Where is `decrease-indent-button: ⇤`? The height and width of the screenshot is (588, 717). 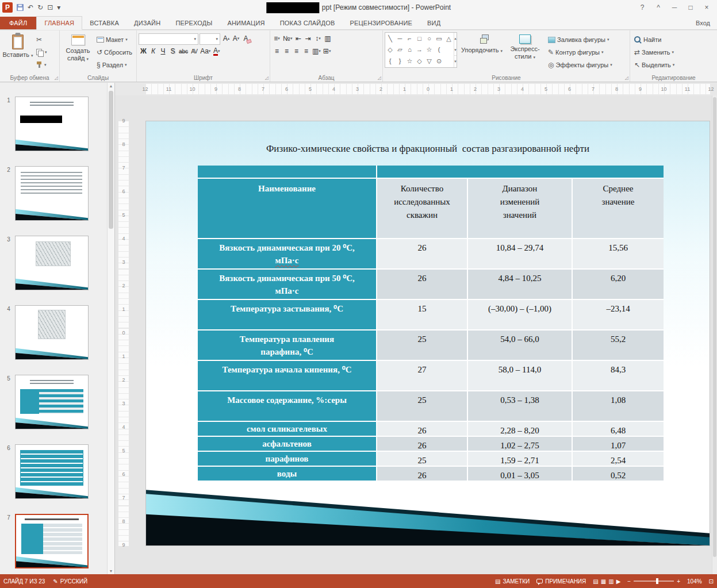
decrease-indent-button: ⇤ is located at coordinates (298, 39).